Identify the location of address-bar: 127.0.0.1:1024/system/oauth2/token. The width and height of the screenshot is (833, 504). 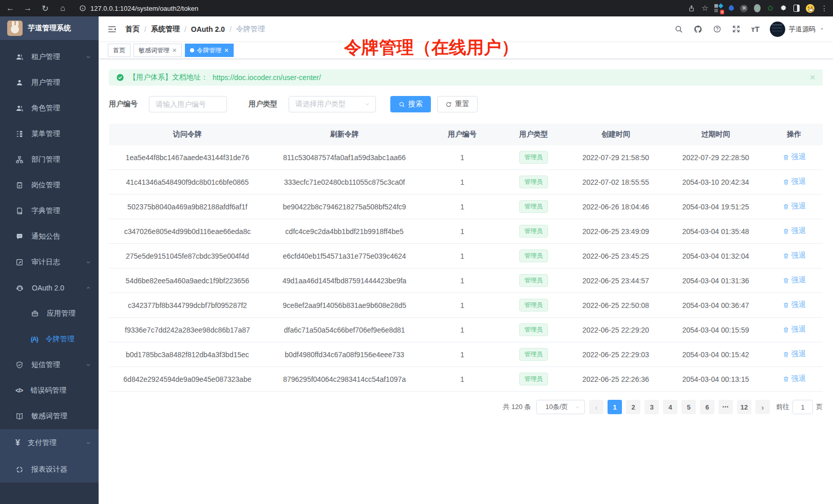
(378, 8).